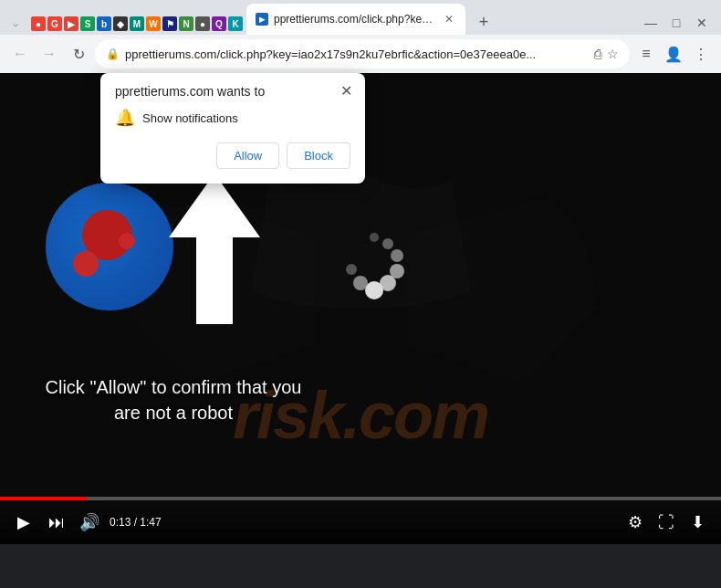 This screenshot has width=721, height=588. What do you see at coordinates (20, 54) in the screenshot?
I see `back-btn: ←` at bounding box center [20, 54].